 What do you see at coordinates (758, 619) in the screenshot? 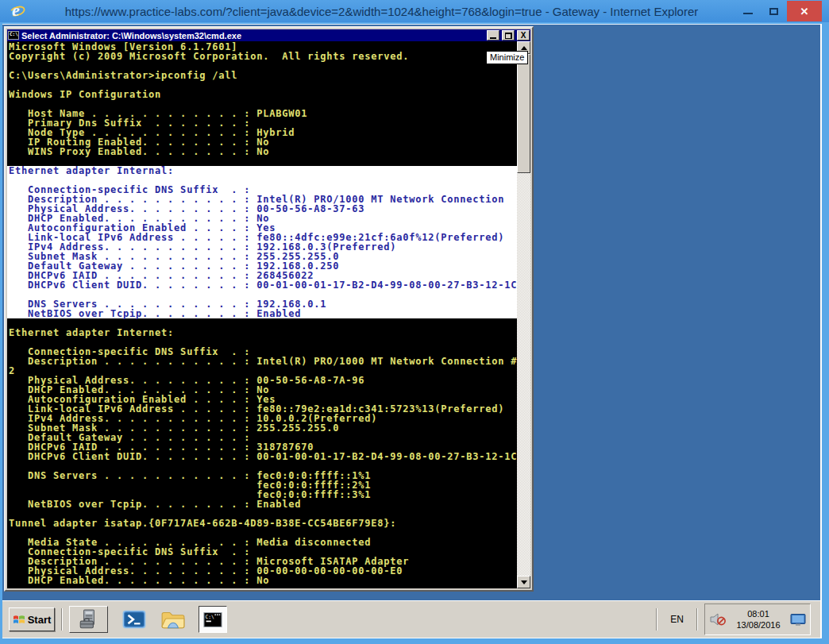
I see `taskbar-clock: 08:01 13/08/2016` at bounding box center [758, 619].